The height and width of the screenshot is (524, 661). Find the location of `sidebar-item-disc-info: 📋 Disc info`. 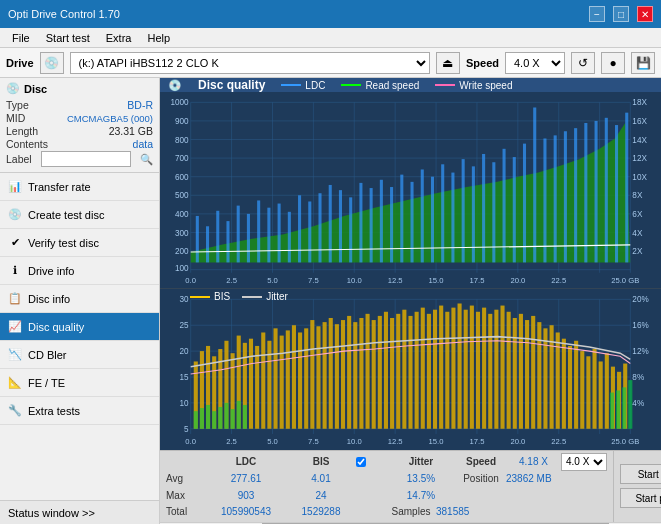

sidebar-item-disc-info: 📋 Disc info is located at coordinates (80, 299).